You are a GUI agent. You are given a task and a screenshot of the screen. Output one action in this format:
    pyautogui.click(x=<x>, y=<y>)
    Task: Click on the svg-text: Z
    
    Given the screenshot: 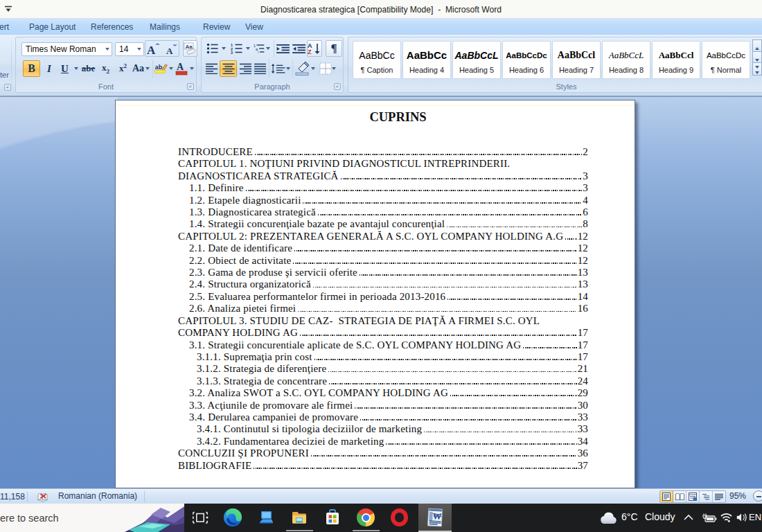 What is the action you would take?
    pyautogui.click(x=310, y=51)
    